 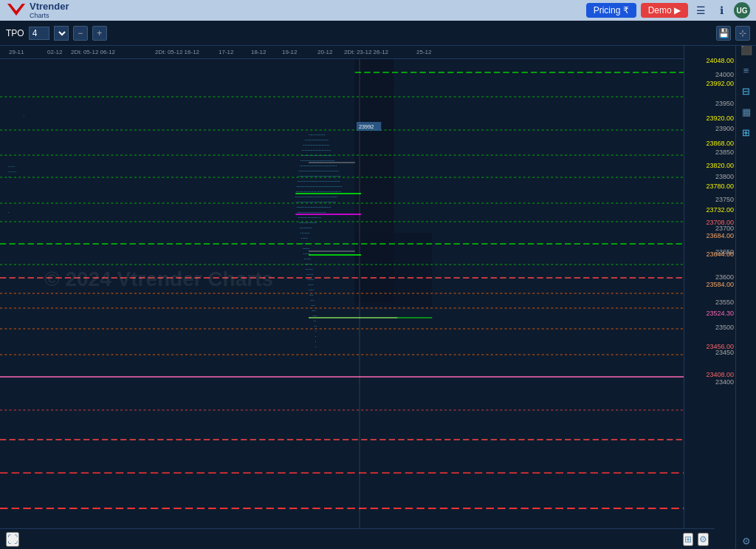 What do you see at coordinates (746, 112) in the screenshot?
I see `sidebar-columns-icon: ▦` at bounding box center [746, 112].